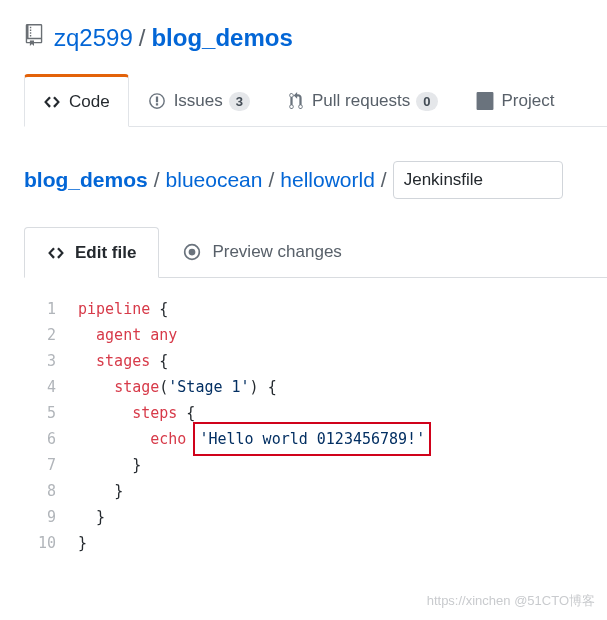 The height and width of the screenshot is (620, 607). I want to click on filename-input, so click(478, 180).